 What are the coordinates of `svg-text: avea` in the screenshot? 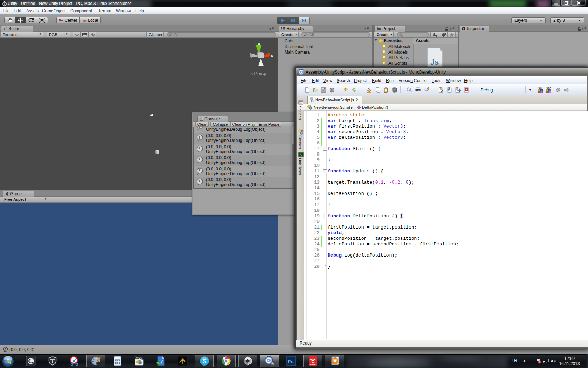 It's located at (313, 364).